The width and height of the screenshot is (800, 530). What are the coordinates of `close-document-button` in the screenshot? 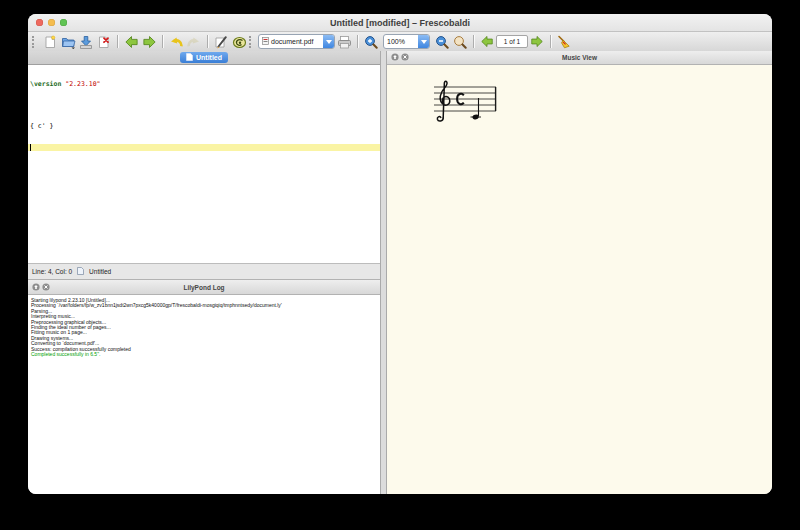 It's located at (104, 42).